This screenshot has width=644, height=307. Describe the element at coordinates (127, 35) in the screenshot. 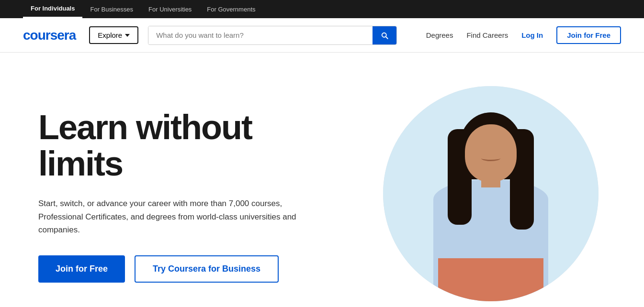

I see `chevron-down-icon` at that location.